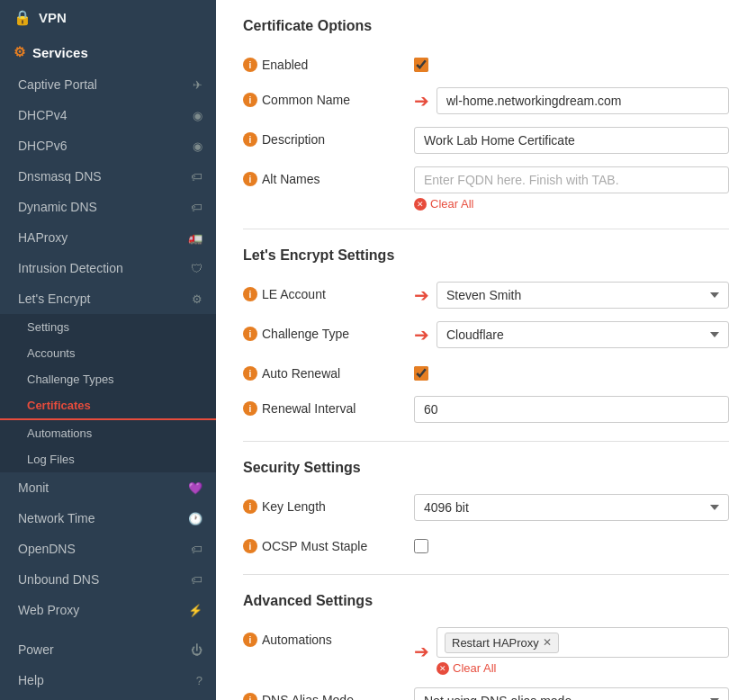  I want to click on common-name-input, so click(583, 101).